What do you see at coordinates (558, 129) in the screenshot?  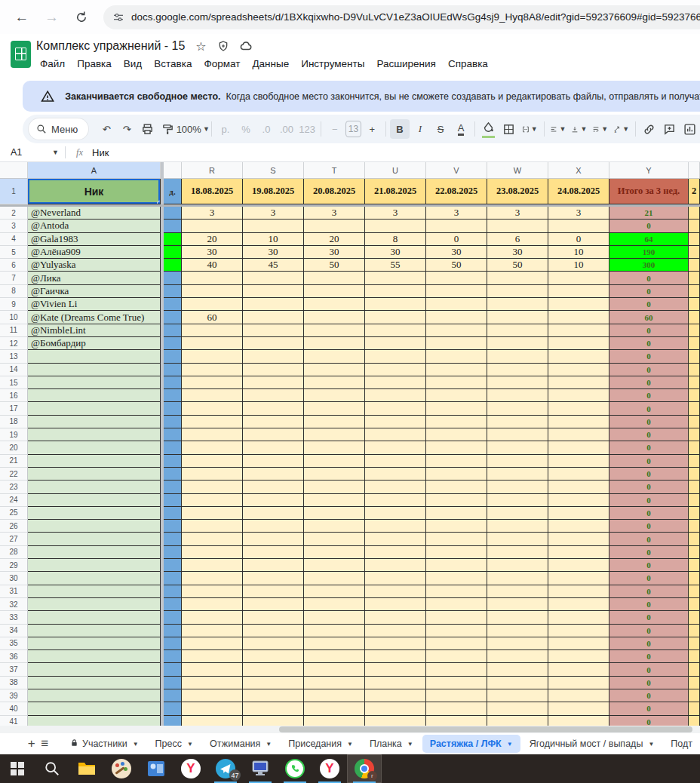 I see `horizontal-align-button: ▼` at bounding box center [558, 129].